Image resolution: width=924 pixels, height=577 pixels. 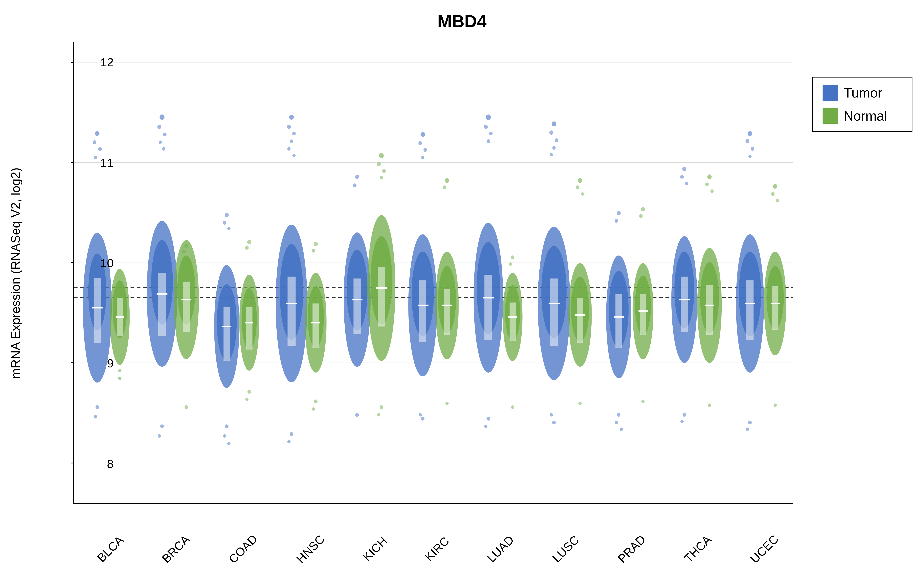 I want to click on chart-title: MBD4, so click(x=462, y=21).